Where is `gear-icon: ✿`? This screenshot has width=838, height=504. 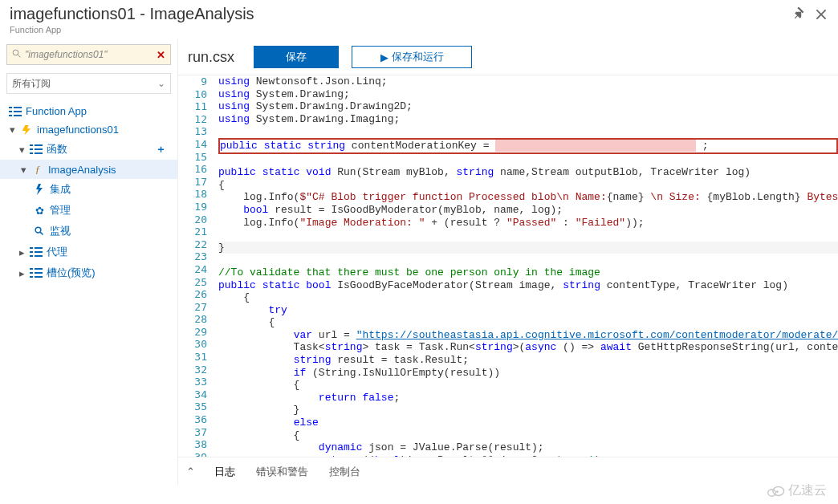
gear-icon: ✿ is located at coordinates (39, 210).